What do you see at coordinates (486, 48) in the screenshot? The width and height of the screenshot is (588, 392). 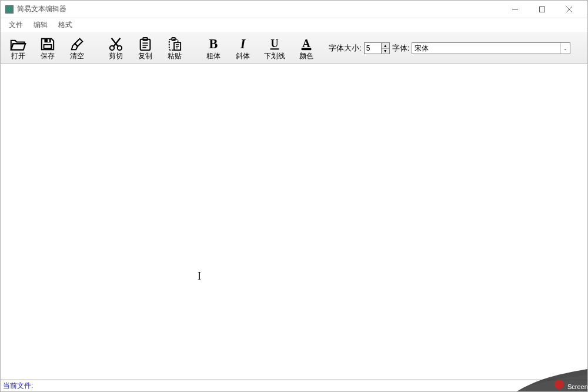 I see `fontname-value: 宋体` at bounding box center [486, 48].